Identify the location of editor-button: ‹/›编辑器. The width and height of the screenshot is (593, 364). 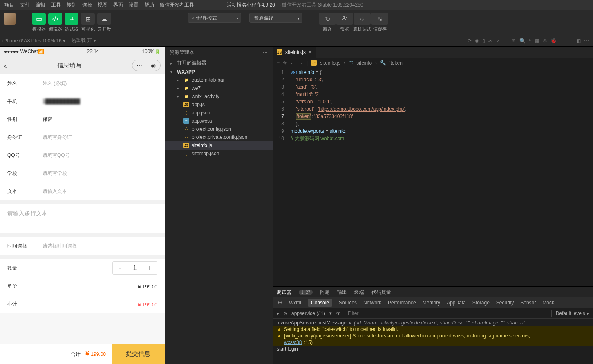
(55, 23).